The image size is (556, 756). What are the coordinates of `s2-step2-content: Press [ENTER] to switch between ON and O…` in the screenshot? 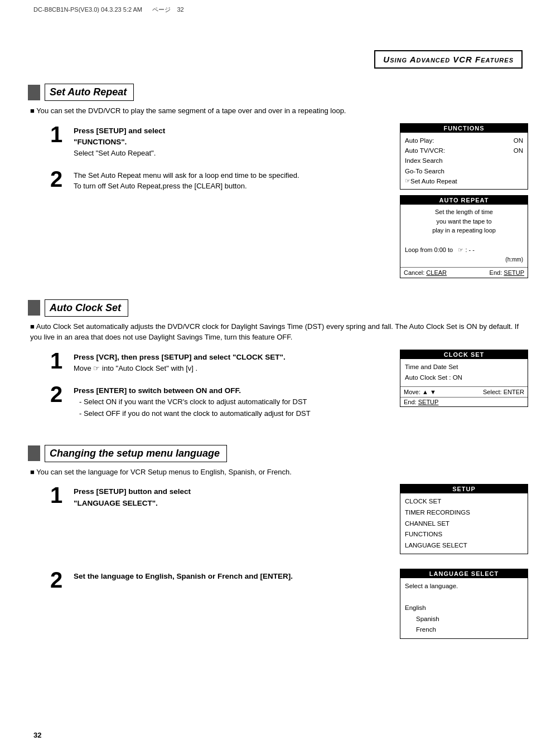 It's located at (192, 401).